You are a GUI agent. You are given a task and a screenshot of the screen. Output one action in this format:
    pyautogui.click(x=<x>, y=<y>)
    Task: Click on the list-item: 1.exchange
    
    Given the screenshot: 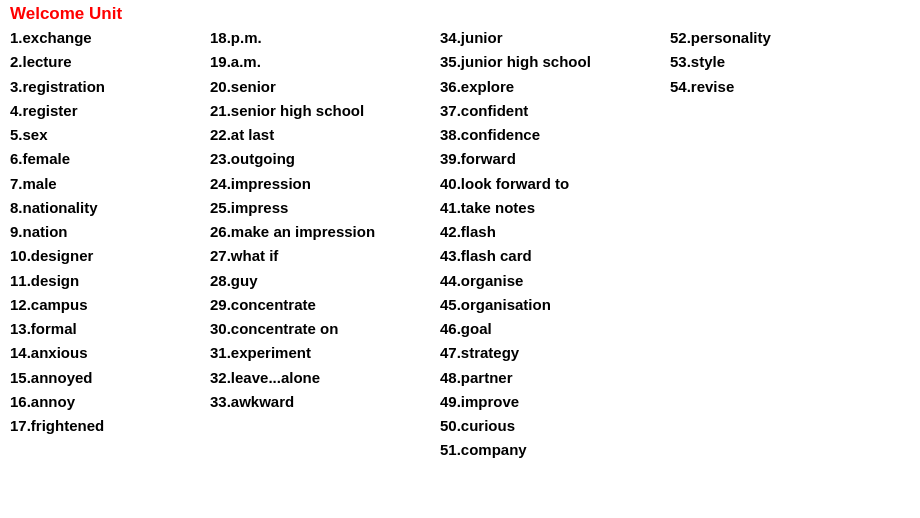 What is the action you would take?
    pyautogui.click(x=110, y=38)
    